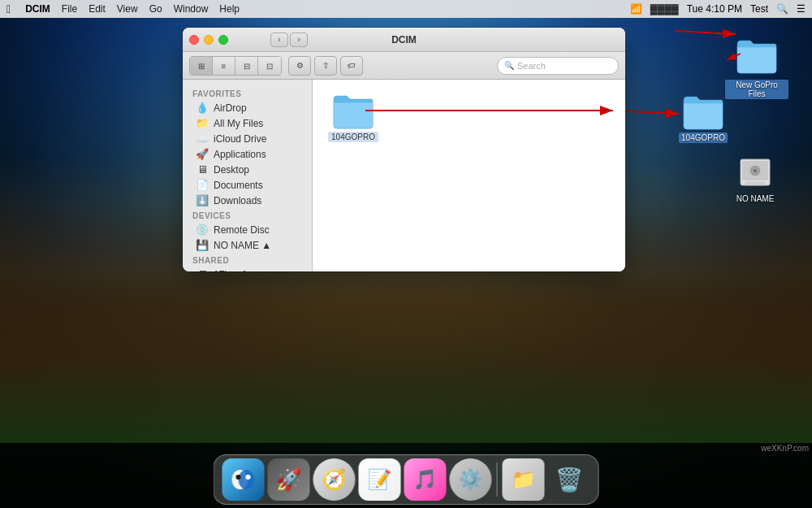  Describe the element at coordinates (202, 154) in the screenshot. I see `applications-icon: 🚀` at that location.